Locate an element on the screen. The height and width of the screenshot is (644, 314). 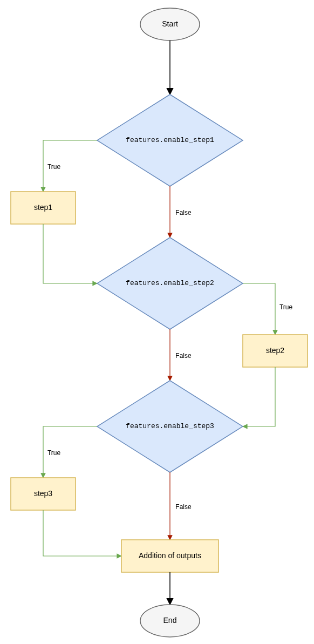
decision-step3-label: features.enable_step3 is located at coordinates (170, 426).